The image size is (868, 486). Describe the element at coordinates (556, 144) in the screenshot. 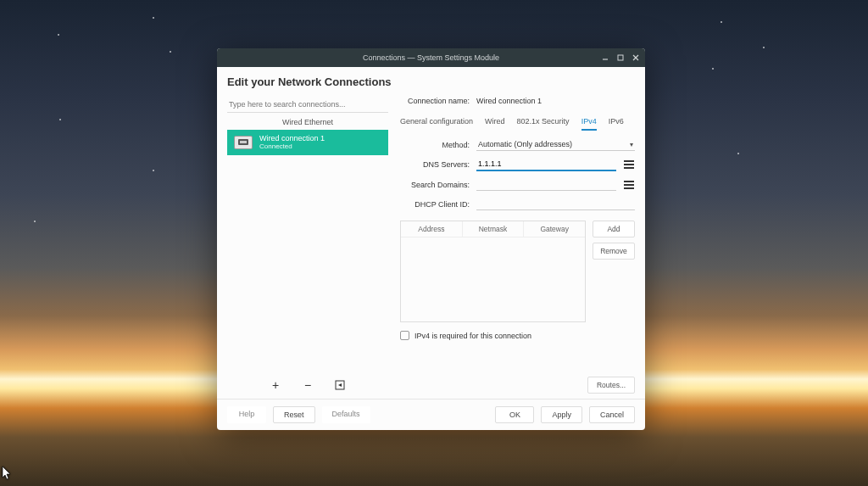

I see `method-select: Automatic (Only addresses) ▾` at that location.